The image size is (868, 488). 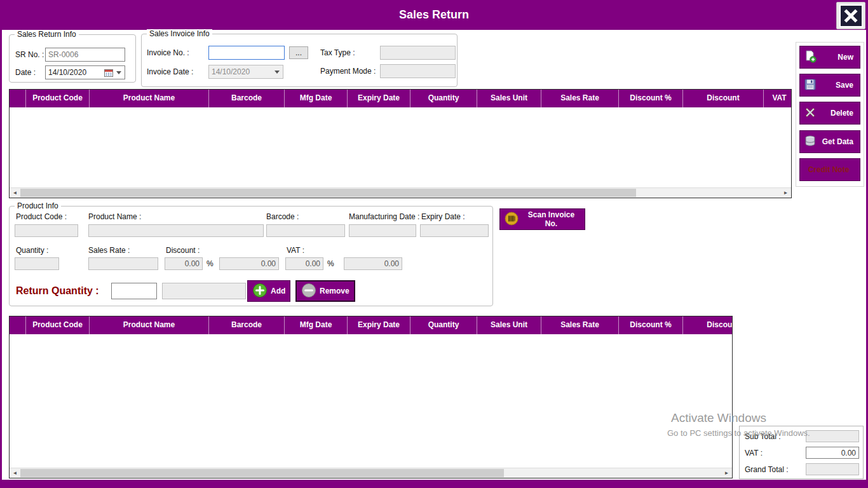 I want to click on invoice-no-input, so click(x=247, y=53).